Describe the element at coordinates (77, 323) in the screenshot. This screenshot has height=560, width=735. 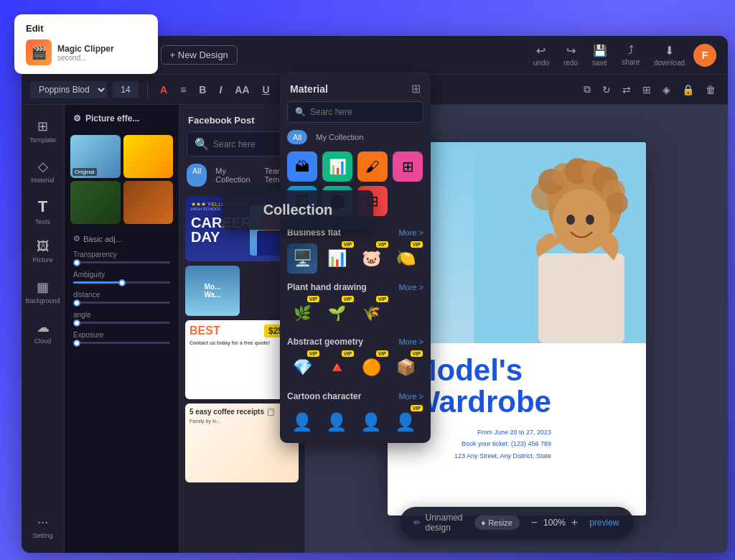
I see `angle-thumb` at that location.